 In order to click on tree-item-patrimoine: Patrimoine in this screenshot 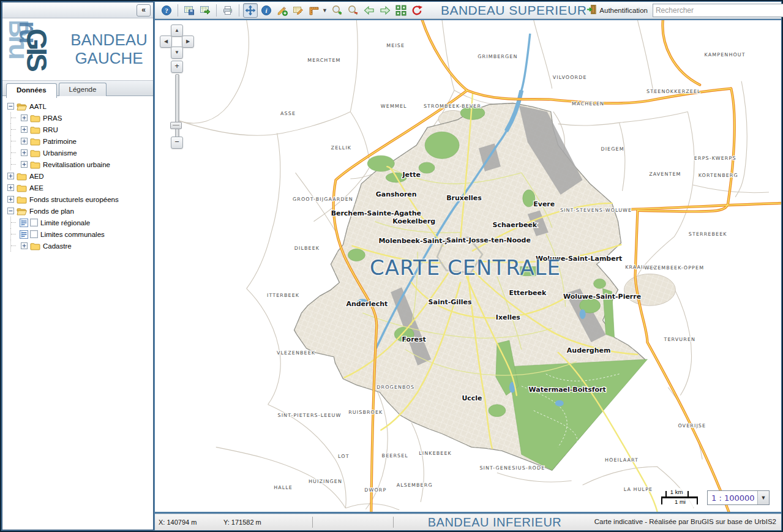, I will do `click(78, 141)`.